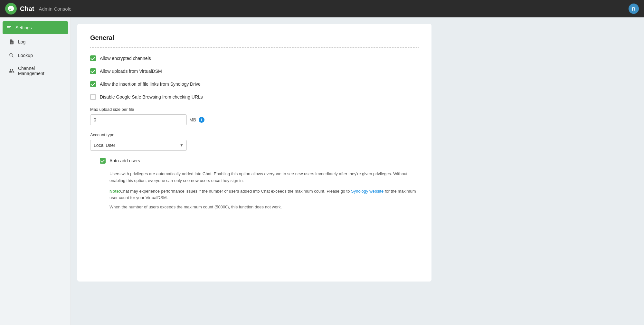 The height and width of the screenshot is (325, 644). I want to click on section-divider, so click(254, 48).